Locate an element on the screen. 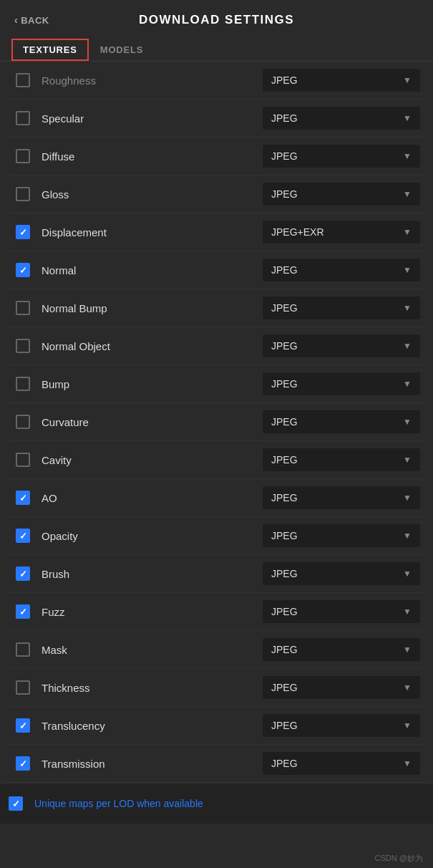  texture-name-label: Diffuse is located at coordinates (152, 156).